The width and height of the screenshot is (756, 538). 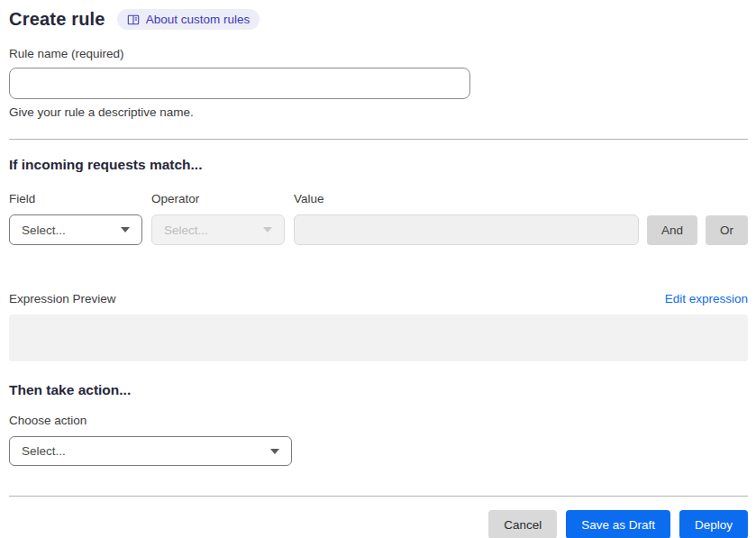 What do you see at coordinates (378, 420) in the screenshot?
I see `choose-action-label: Choose action` at bounding box center [378, 420].